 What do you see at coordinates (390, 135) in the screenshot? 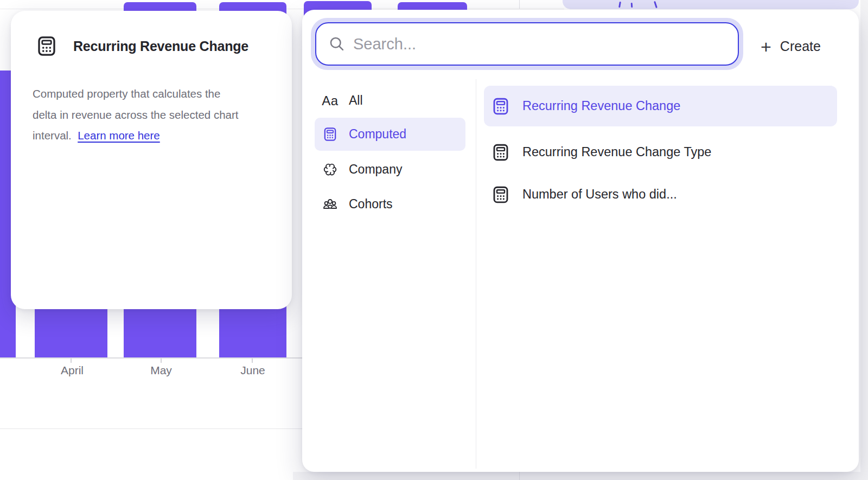
I see `category-computed: Computed` at bounding box center [390, 135].